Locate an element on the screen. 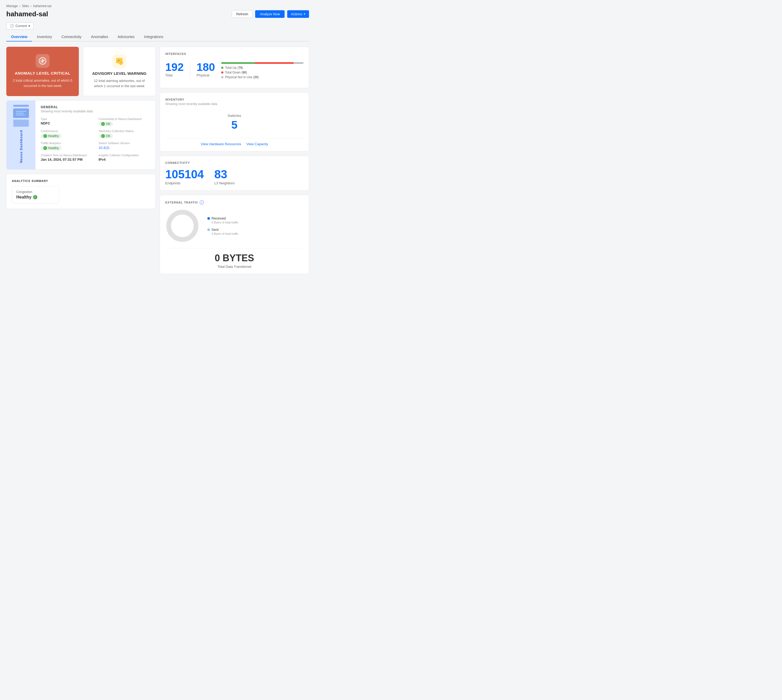  analytics-summary-card: ANALYTICS SUMMARY Congestion Healthy ✓ is located at coordinates (81, 192).